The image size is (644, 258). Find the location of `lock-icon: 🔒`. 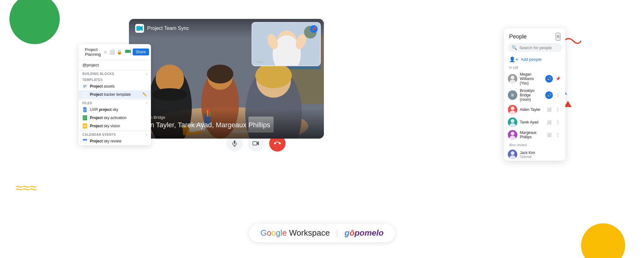

lock-icon: 🔒 is located at coordinates (119, 52).